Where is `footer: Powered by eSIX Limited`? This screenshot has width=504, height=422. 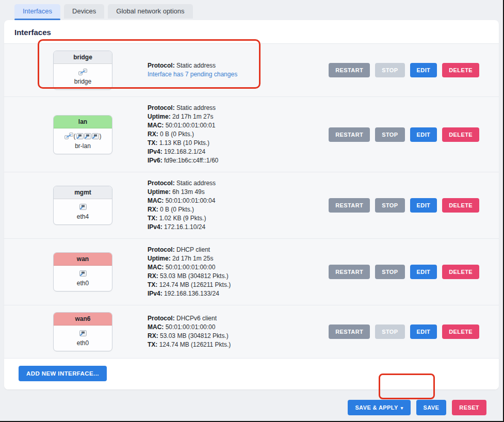 footer: Powered by eSIX Limited is located at coordinates (252, 419).